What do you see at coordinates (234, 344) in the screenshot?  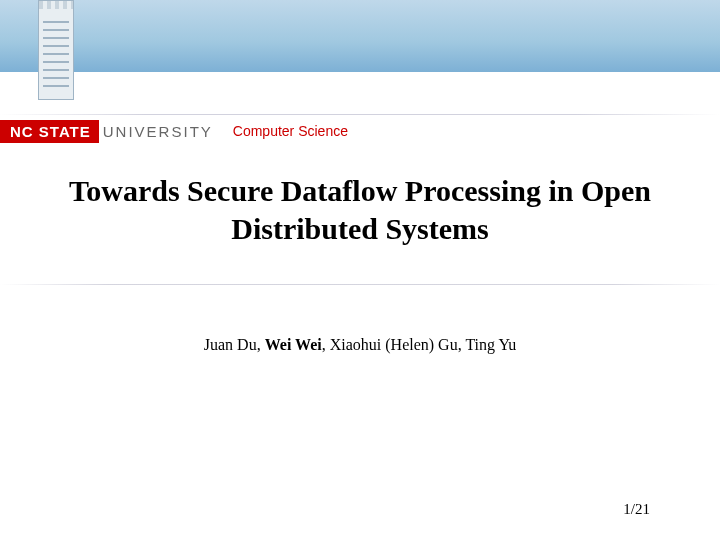 I see `authors-prefix: Juan Du,` at bounding box center [234, 344].